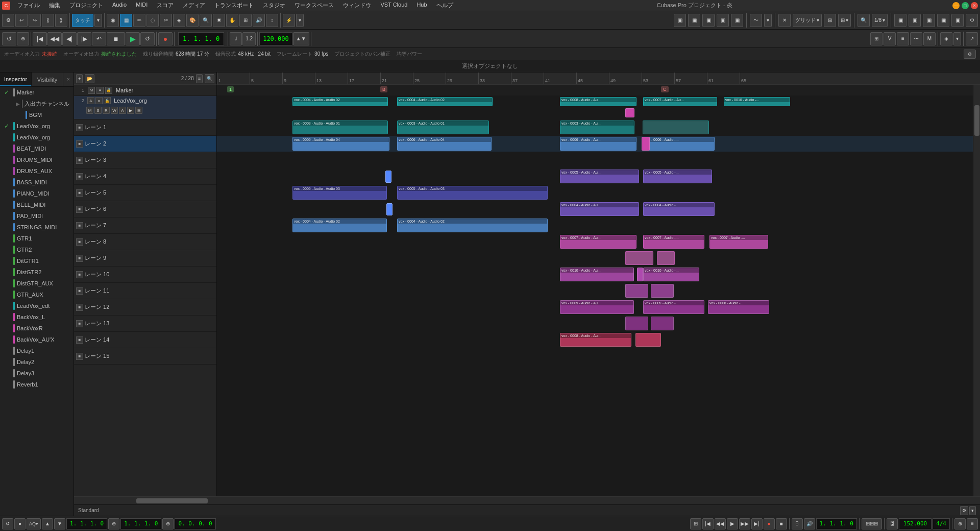 This screenshot has height=531, width=980. Describe the element at coordinates (274, 5) in the screenshot. I see `menu-studio: スタジオ` at that location.